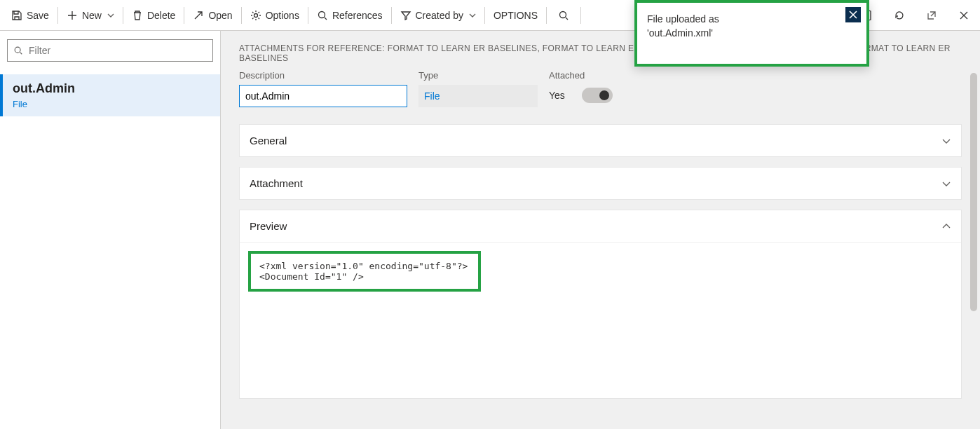 This screenshot has height=429, width=980. I want to click on attached-value: Yes, so click(557, 95).